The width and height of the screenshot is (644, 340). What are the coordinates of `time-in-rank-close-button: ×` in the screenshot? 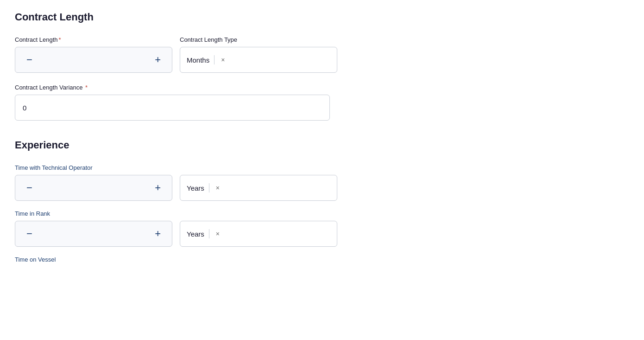 It's located at (218, 234).